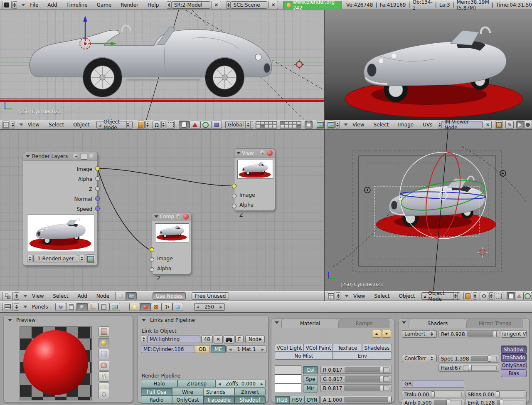  I want to click on output-alpha: Alpha, so click(60, 179).